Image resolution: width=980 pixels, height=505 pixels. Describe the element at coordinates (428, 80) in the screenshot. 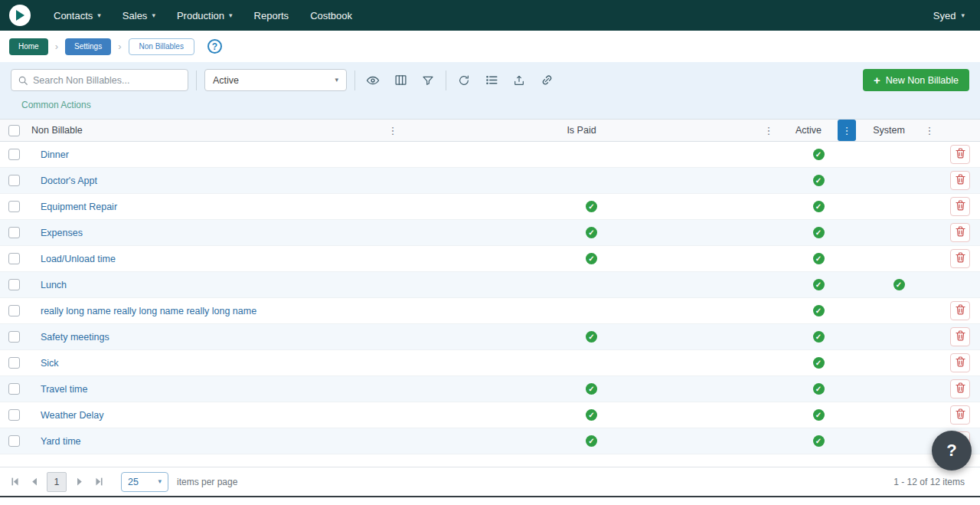

I see `filter-icon` at that location.